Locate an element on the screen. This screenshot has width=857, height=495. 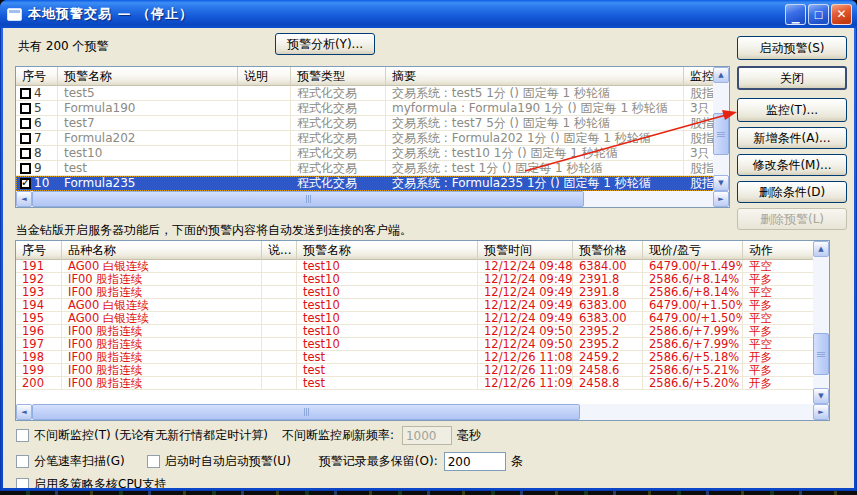
alert-row: 5 Formula190 程式化交易 myformula : Formula19… is located at coordinates (372, 108).